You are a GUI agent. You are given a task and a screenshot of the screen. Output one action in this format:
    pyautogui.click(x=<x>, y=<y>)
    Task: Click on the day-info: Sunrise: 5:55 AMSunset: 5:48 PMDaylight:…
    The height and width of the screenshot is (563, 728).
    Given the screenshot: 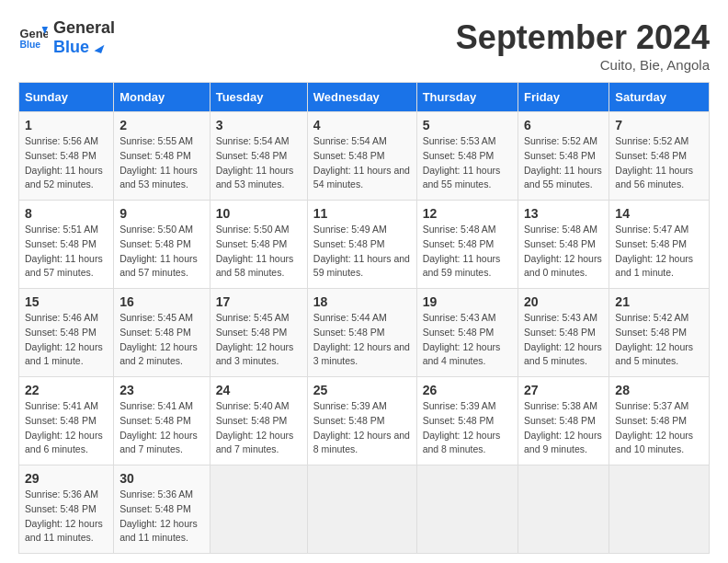 What is the action you would take?
    pyautogui.click(x=162, y=164)
    